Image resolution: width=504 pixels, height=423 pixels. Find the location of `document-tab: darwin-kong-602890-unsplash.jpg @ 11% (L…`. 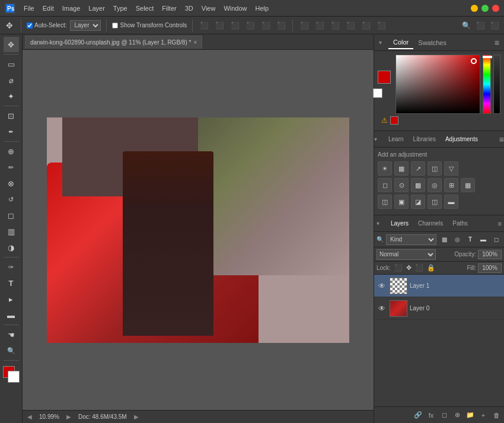

document-tab: darwin-kong-602890-unsplash.jpg @ 11% (L… is located at coordinates (114, 42).